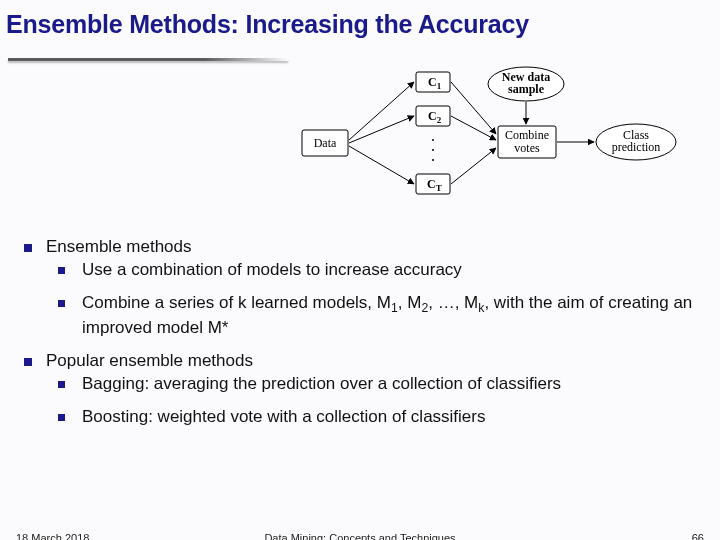  Describe the element at coordinates (526, 89) in the screenshot. I see `svg-text: sample` at that location.